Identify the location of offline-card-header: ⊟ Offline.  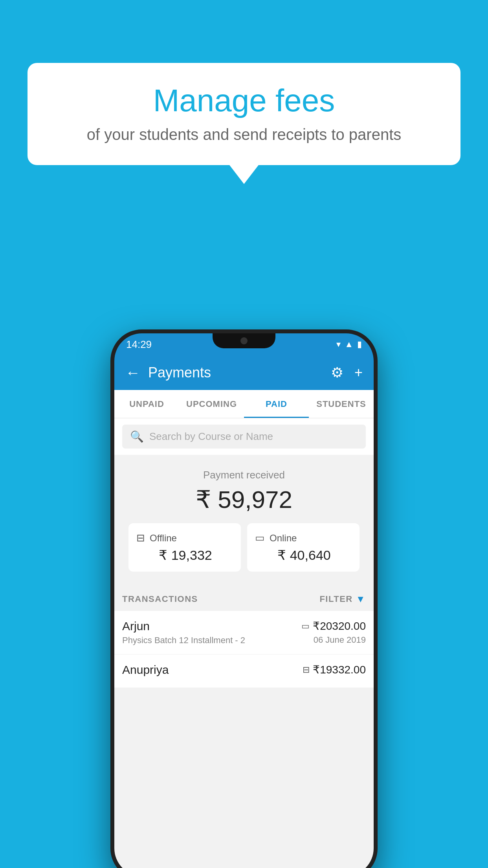
(185, 538).